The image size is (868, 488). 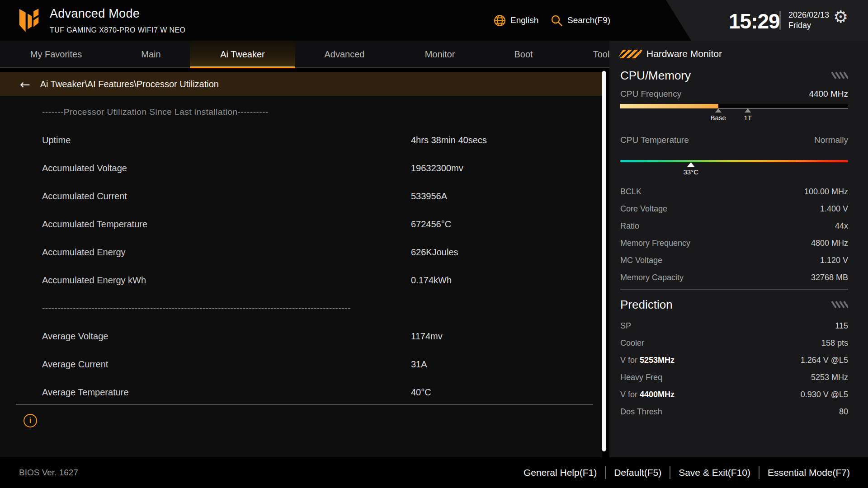 I want to click on breadcrumb-bar: ← Ai Tweaker\AI Features\Processor Utili…, so click(x=301, y=84).